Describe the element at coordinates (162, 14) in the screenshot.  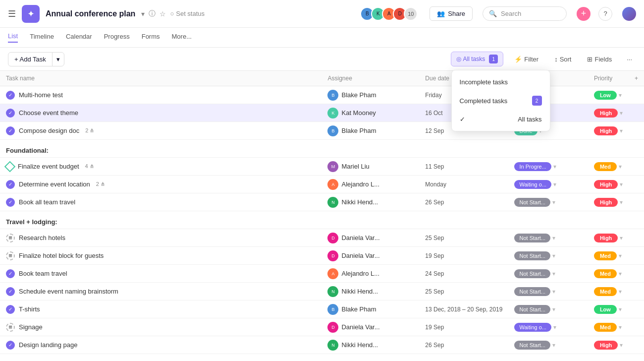
I see `star-icon: ☆` at that location.